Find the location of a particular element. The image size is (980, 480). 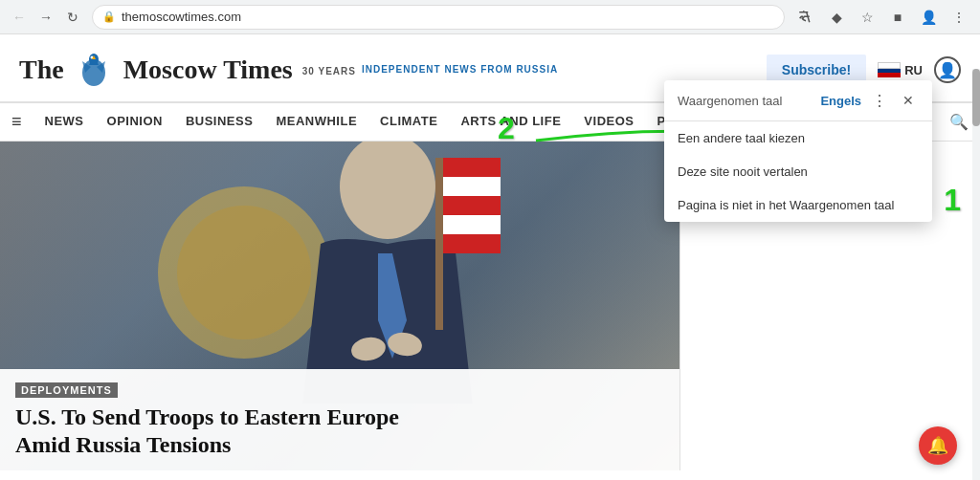

back-button: ← is located at coordinates (19, 17).